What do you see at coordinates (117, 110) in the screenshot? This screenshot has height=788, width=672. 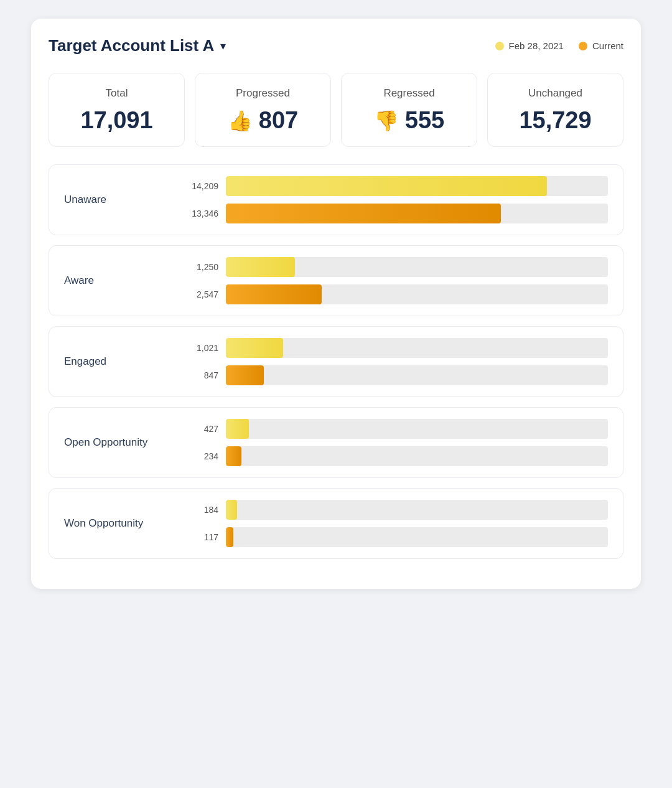 I see `summary-card-total: Total 17,091` at bounding box center [117, 110].